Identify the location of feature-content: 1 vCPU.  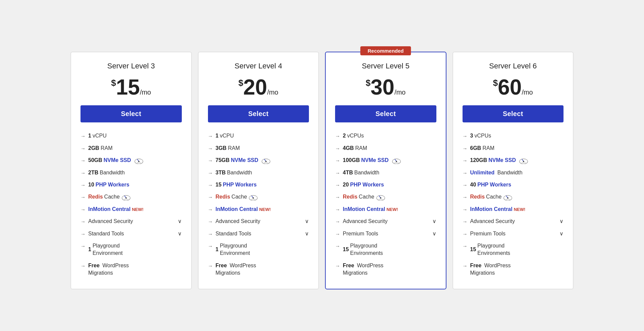
(135, 136).